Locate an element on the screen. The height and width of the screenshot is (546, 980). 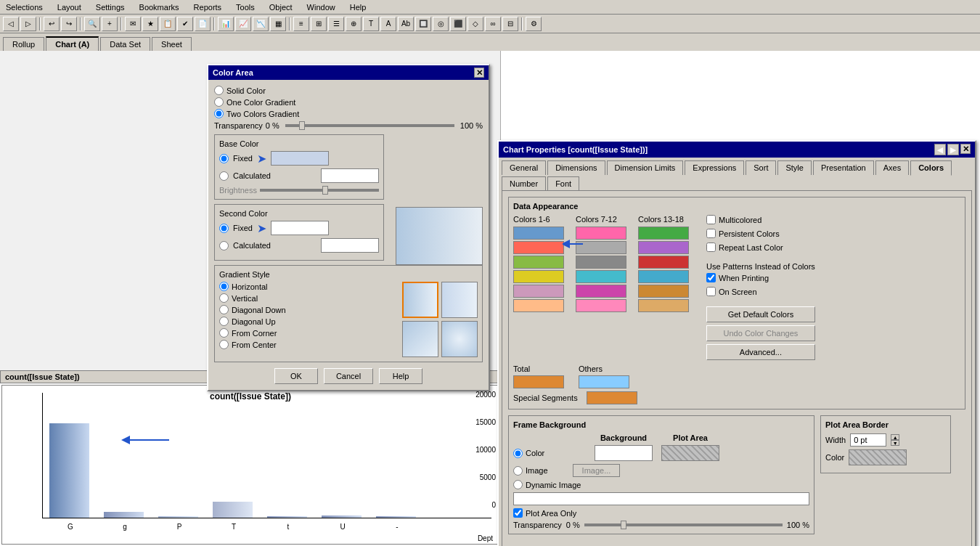
background-color-box is located at coordinates (624, 453).